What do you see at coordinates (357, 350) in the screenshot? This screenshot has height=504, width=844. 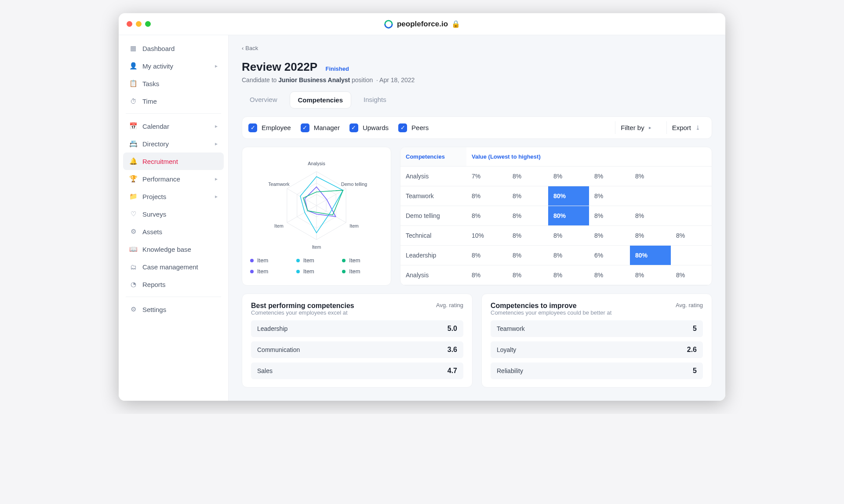 I see `list-item: Communication3.6` at bounding box center [357, 350].